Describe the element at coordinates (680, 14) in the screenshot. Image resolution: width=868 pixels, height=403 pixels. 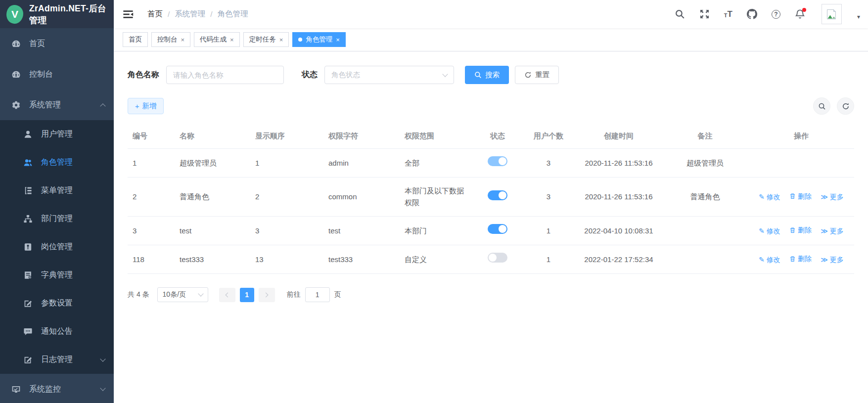
I see `search-icon` at that location.